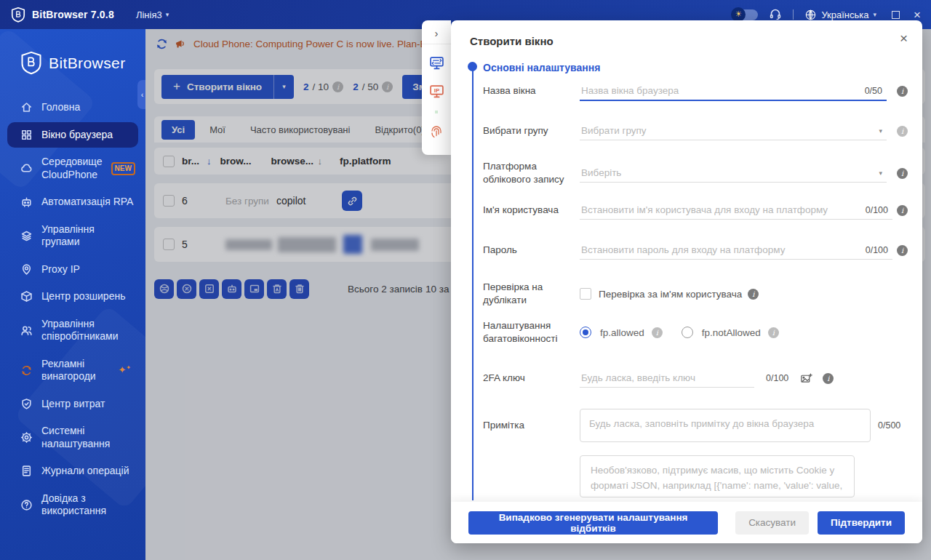  What do you see at coordinates (473, 284) in the screenshot?
I see `section-step-line` at bounding box center [473, 284].